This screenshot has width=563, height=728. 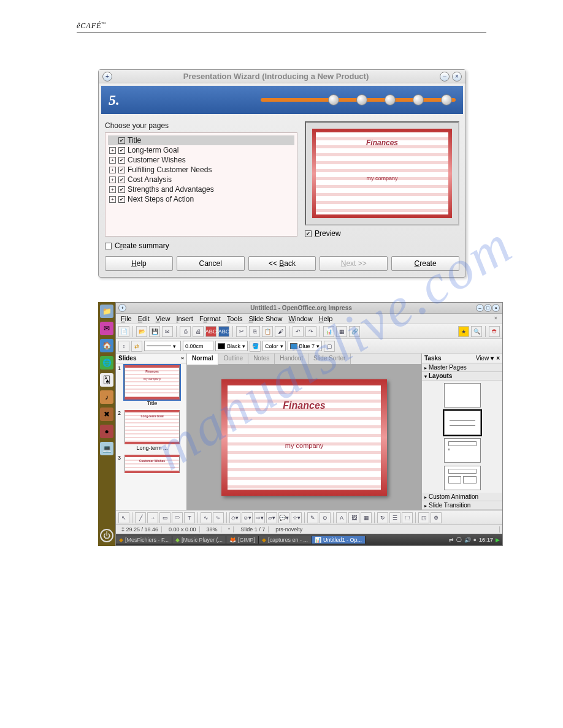 What do you see at coordinates (108, 246) in the screenshot?
I see `summary-checkbox` at bounding box center [108, 246].